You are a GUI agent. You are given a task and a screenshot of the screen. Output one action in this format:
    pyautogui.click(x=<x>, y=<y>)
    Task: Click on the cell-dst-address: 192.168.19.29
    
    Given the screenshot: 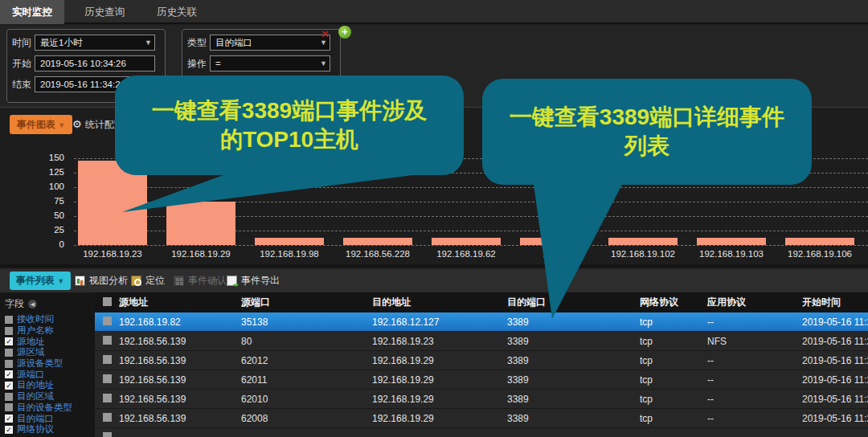 What is the action you would take?
    pyautogui.click(x=440, y=419)
    